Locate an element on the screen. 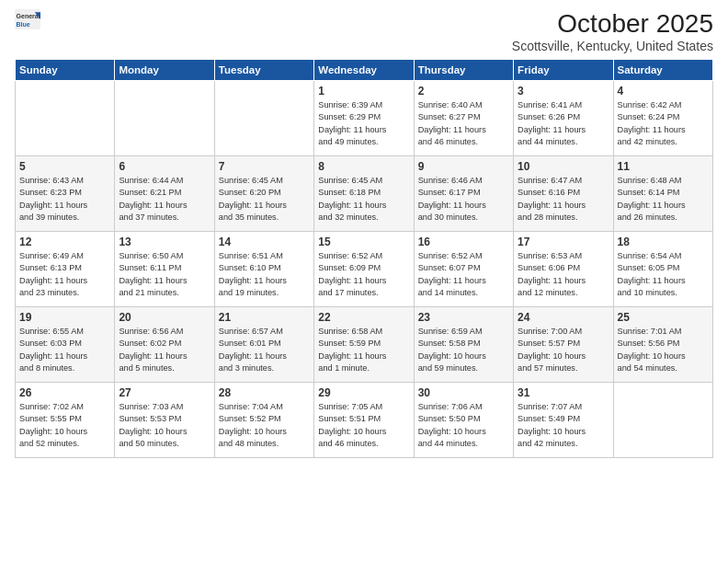  day-info: Sunrise: 6:45 AM Sunset: 6:20 PM Dayligh… is located at coordinates (265, 199).